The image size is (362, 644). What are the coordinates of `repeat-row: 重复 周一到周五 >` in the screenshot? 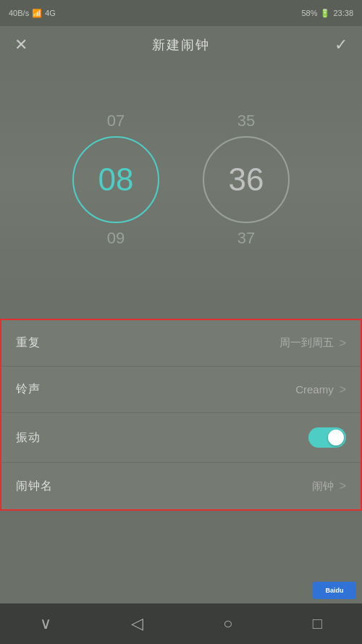 It's located at (181, 343).